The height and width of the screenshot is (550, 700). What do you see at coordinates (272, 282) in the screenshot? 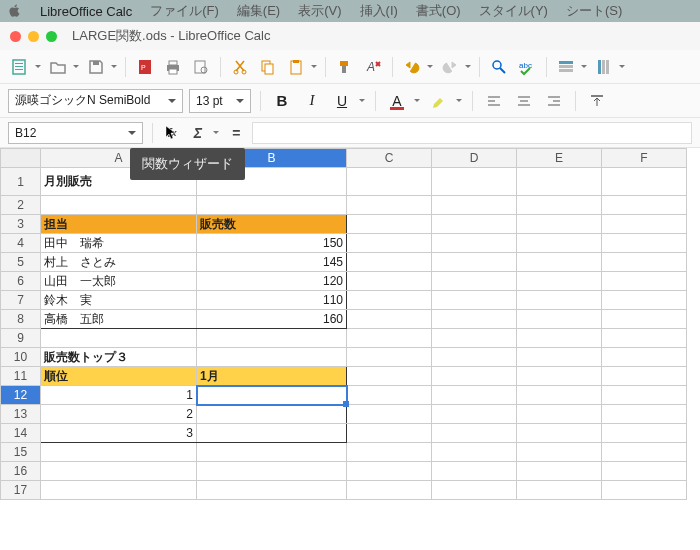
I see `cell: 120` at bounding box center [272, 282].